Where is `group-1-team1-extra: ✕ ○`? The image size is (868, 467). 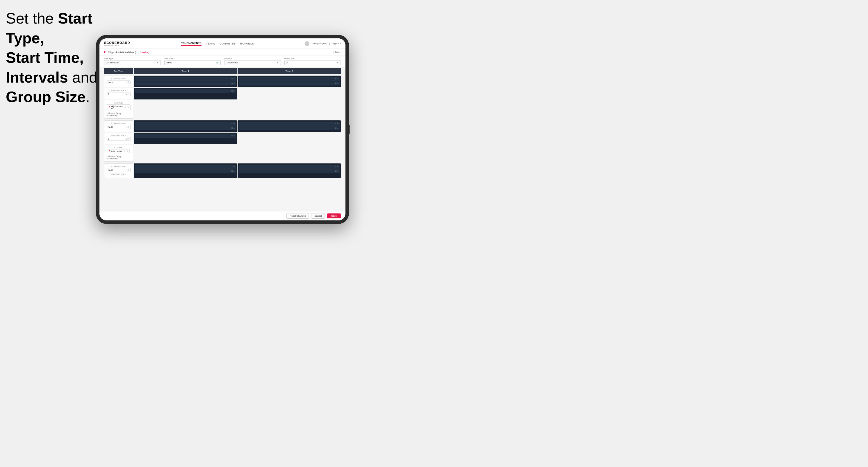 group-1-team1-extra: ✕ ○ is located at coordinates (185, 94).